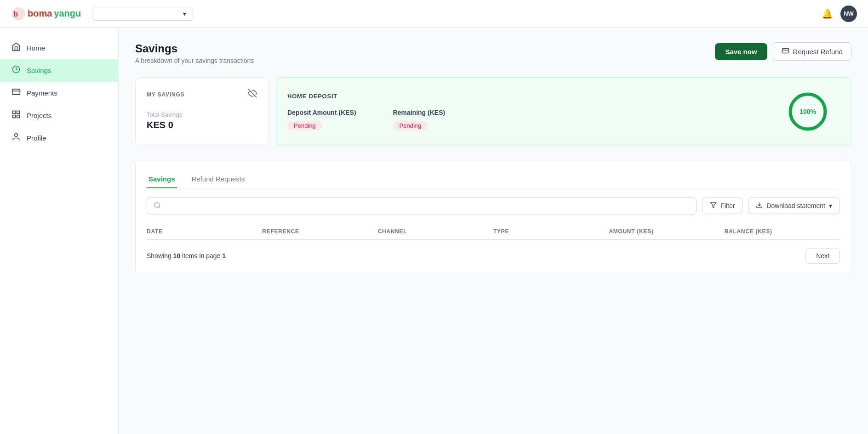 The height and width of the screenshot is (434, 868). What do you see at coordinates (436, 231) in the screenshot?
I see `col-channel: CHANNEL` at bounding box center [436, 231].